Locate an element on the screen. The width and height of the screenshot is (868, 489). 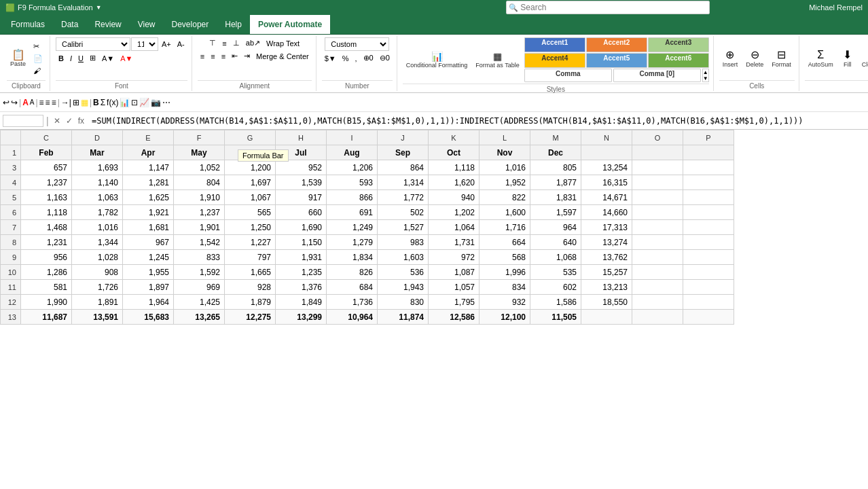
month-header-aug: Aug is located at coordinates (352, 153).